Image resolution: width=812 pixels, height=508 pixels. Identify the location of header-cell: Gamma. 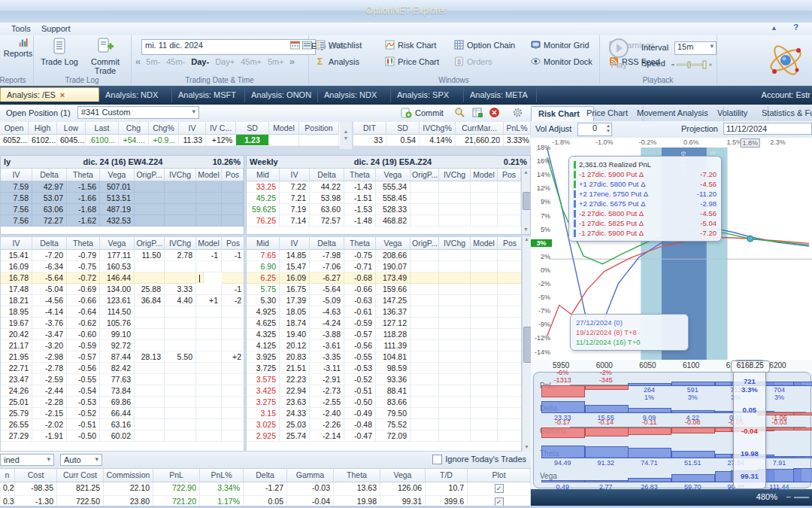
(311, 476).